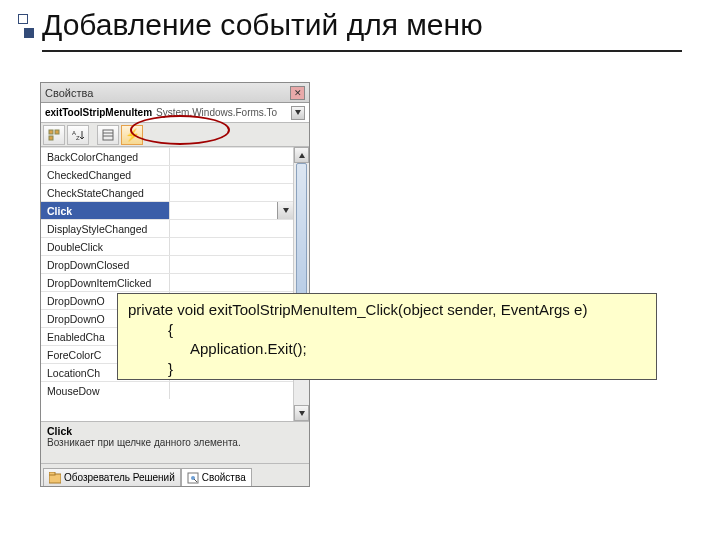 The height and width of the screenshot is (540, 720). What do you see at coordinates (98, 112) in the screenshot?
I see `object-name: exitToolStripMenuItem` at bounding box center [98, 112].